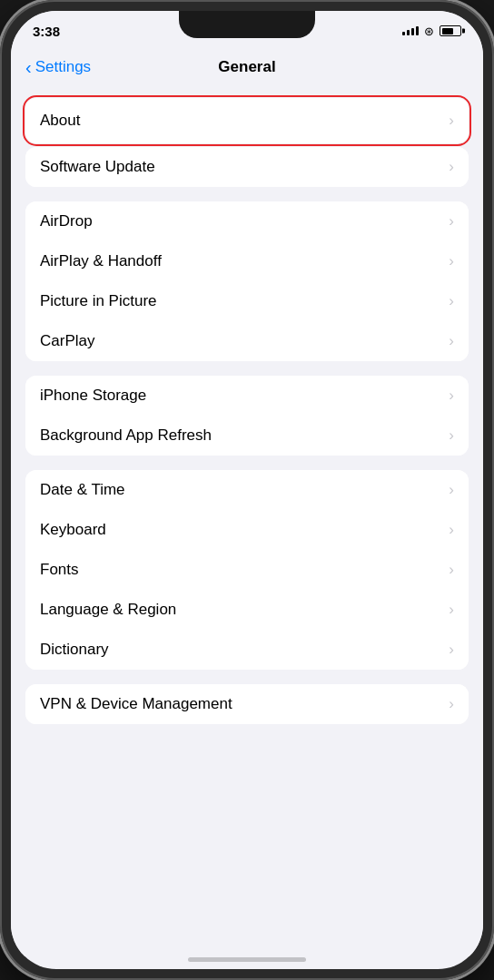 Image resolution: width=494 pixels, height=980 pixels. I want to click on about-chevron-icon: ›, so click(451, 121).